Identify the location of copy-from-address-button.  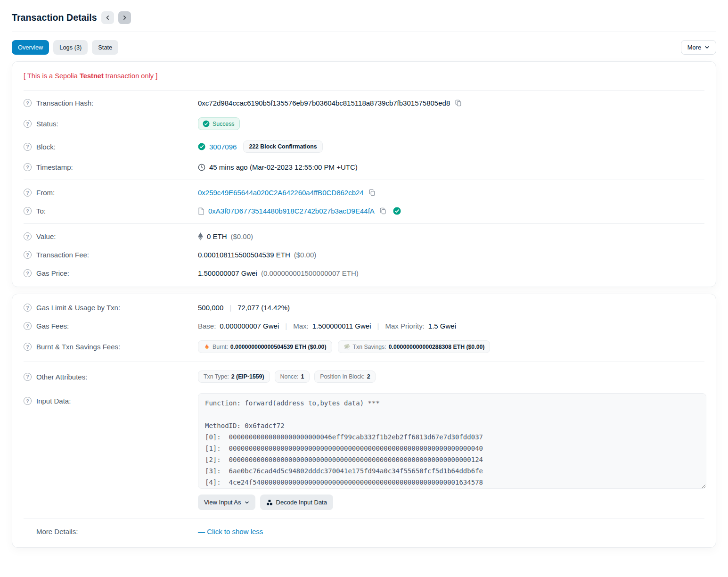
(372, 192).